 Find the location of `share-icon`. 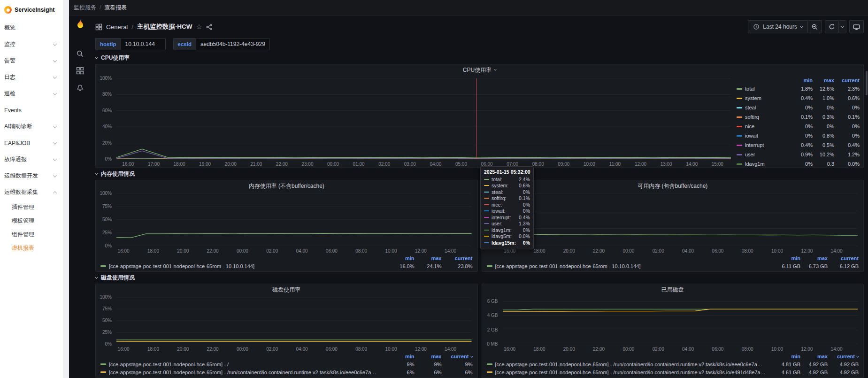

share-icon is located at coordinates (209, 27).